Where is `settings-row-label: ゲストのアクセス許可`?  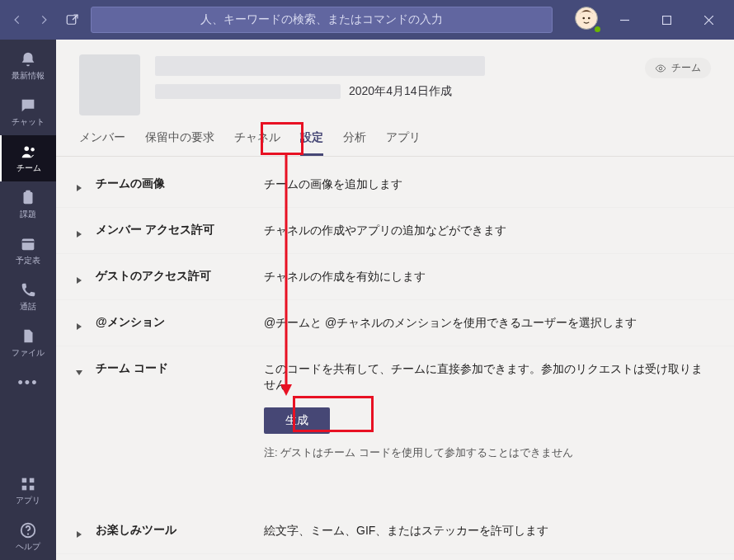
settings-row-label: ゲストのアクセス許可 is located at coordinates (177, 276).